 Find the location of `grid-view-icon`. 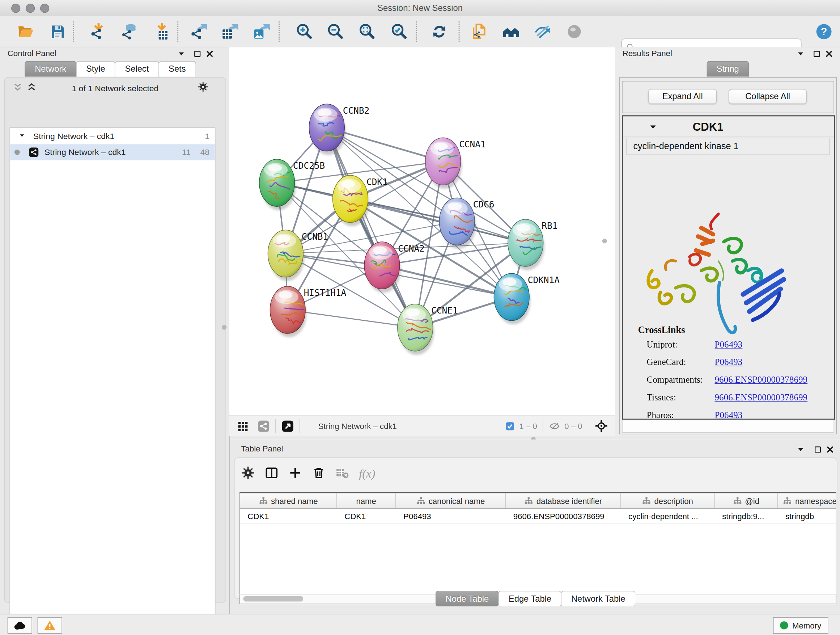

grid-view-icon is located at coordinates (243, 426).